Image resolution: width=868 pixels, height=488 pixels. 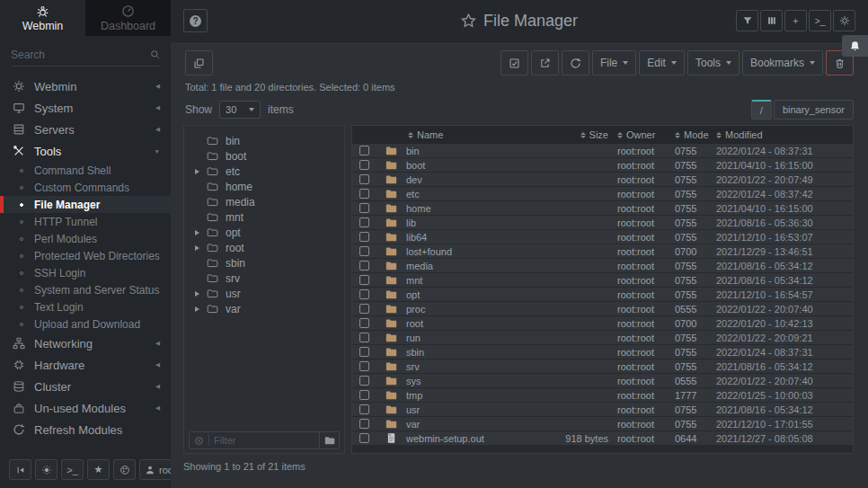 I want to click on file-name: sbin, so click(x=478, y=352).